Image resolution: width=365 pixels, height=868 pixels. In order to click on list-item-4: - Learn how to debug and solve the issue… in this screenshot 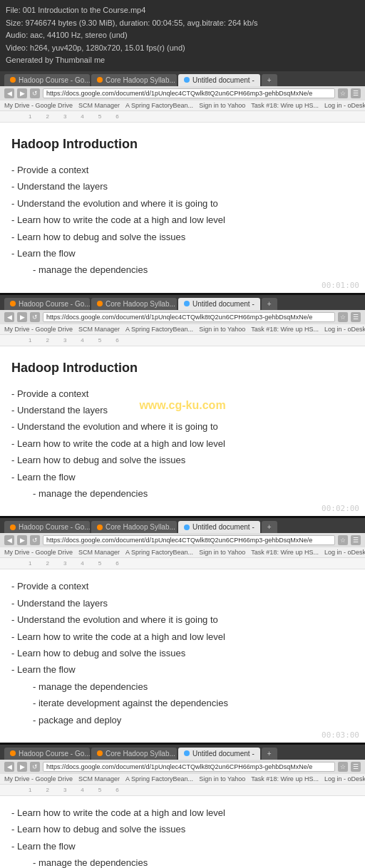, I will do `click(182, 237)`.